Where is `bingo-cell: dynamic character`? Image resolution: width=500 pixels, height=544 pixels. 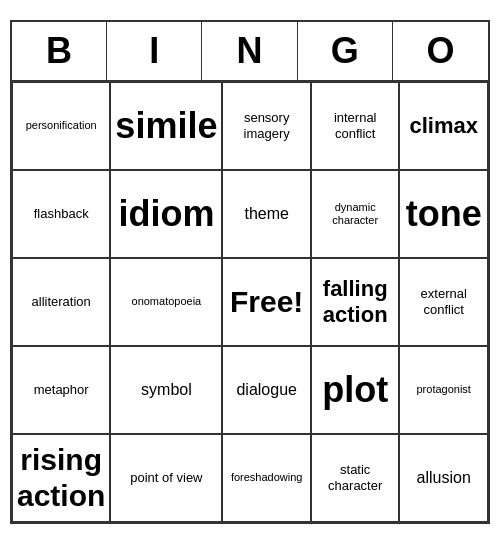
bingo-cell: dynamic character is located at coordinates (356, 214).